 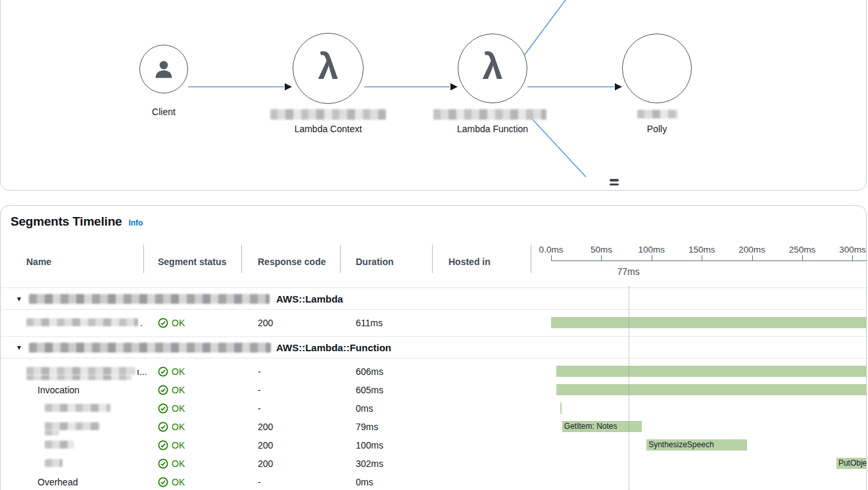 What do you see at coordinates (852, 463) in the screenshot?
I see `timeline-segment-bar: PutObje` at bounding box center [852, 463].